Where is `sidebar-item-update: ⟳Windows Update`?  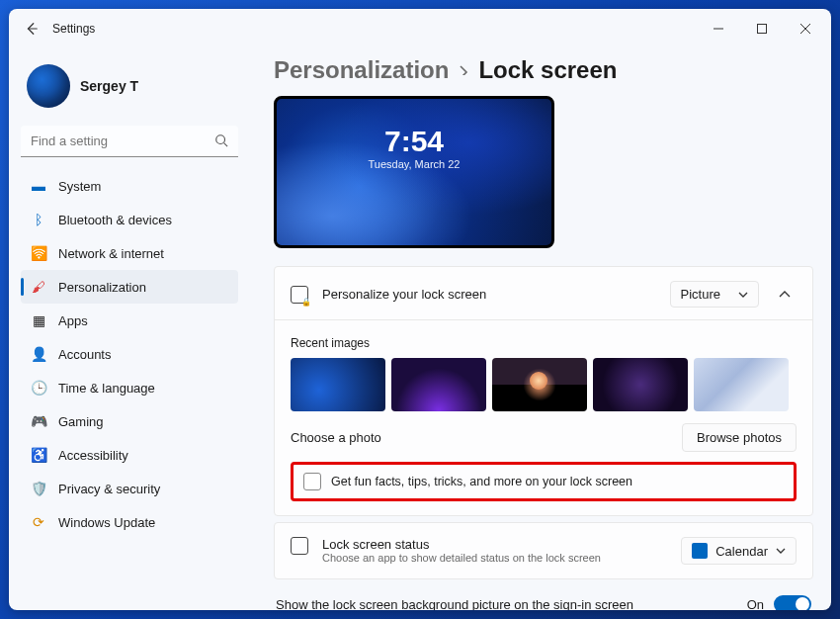 sidebar-item-update: ⟳Windows Update is located at coordinates (129, 522).